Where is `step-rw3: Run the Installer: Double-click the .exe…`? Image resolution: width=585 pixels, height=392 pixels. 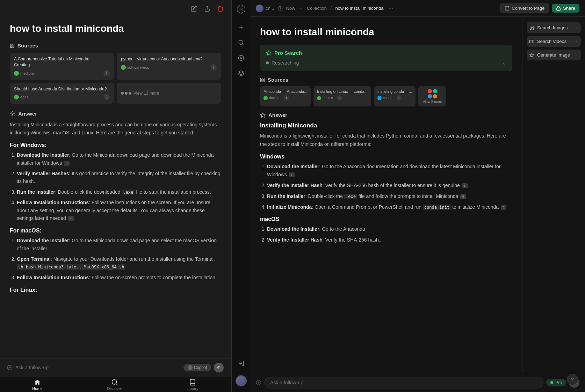 step-rw3: Run the Installer: Double-click the .exe… is located at coordinates (390, 196).